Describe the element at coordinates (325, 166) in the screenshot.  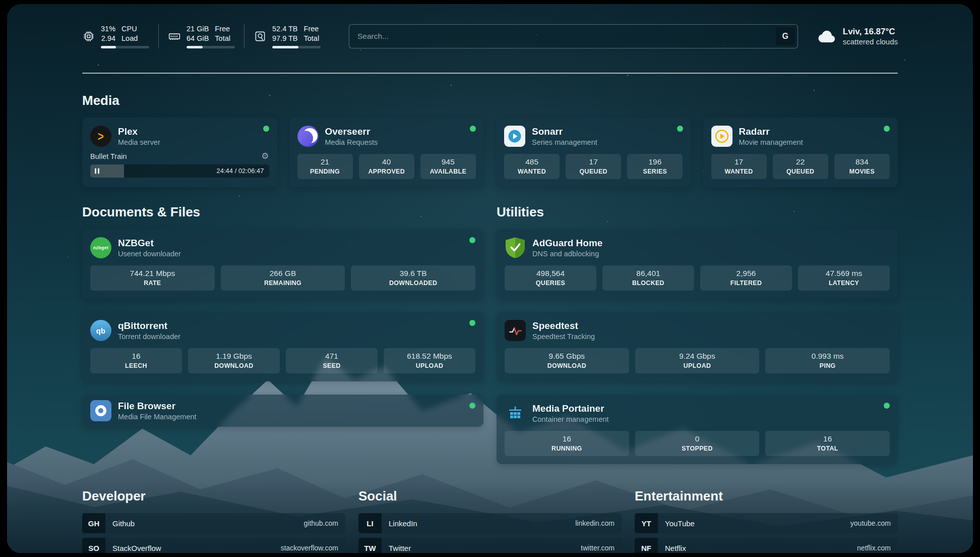
I see `stat-pending: 21 PENDING` at that location.